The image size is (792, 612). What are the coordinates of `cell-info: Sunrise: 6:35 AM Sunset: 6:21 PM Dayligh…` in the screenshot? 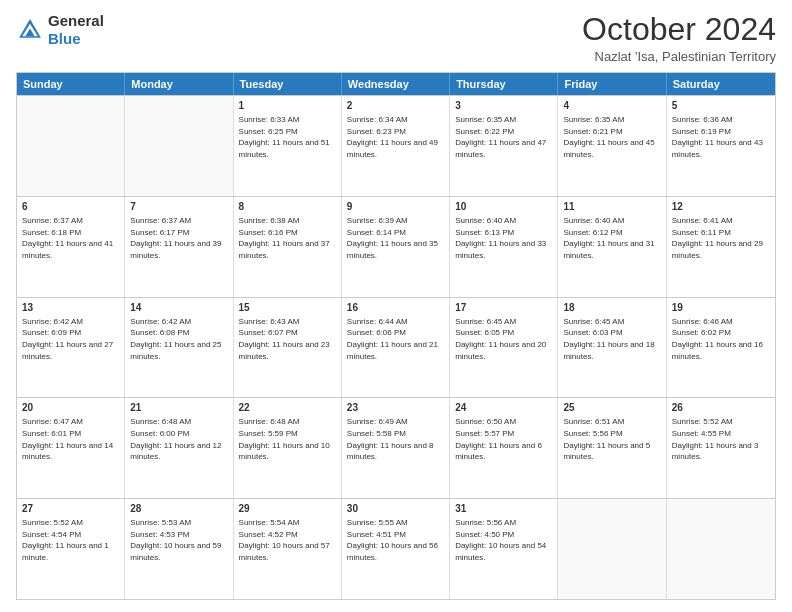 It's located at (612, 137).